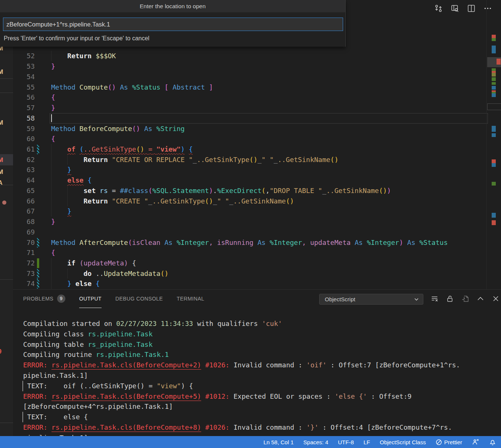 This screenshot has height=448, width=501. I want to click on code-token: %Status, so click(433, 243).